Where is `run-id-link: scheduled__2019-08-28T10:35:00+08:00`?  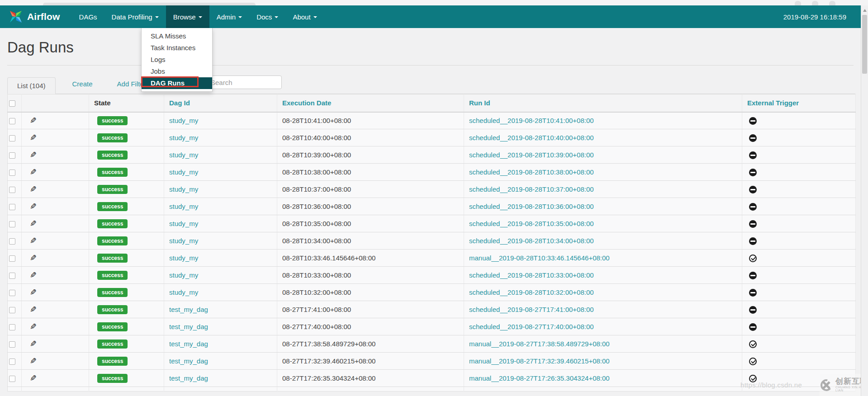 run-id-link: scheduled__2019-08-28T10:35:00+08:00 is located at coordinates (531, 223).